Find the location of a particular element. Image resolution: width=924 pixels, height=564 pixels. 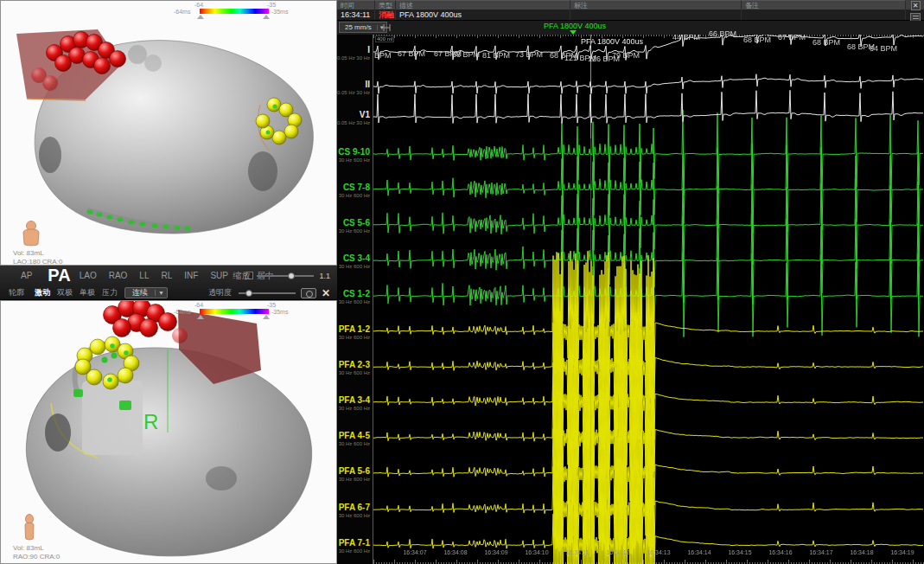

time-axis-label: 16:34:18 is located at coordinates (862, 552).